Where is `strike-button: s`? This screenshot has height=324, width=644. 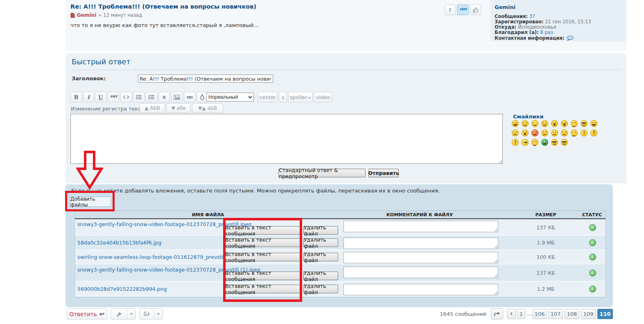 strike-button: s is located at coordinates (283, 97).